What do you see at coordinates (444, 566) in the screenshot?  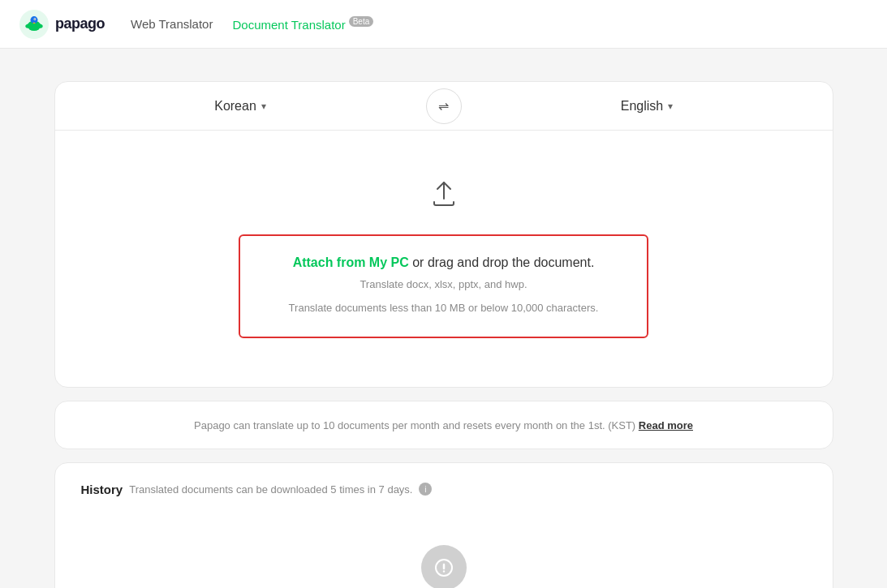 I see `empty-state-icon` at bounding box center [444, 566].